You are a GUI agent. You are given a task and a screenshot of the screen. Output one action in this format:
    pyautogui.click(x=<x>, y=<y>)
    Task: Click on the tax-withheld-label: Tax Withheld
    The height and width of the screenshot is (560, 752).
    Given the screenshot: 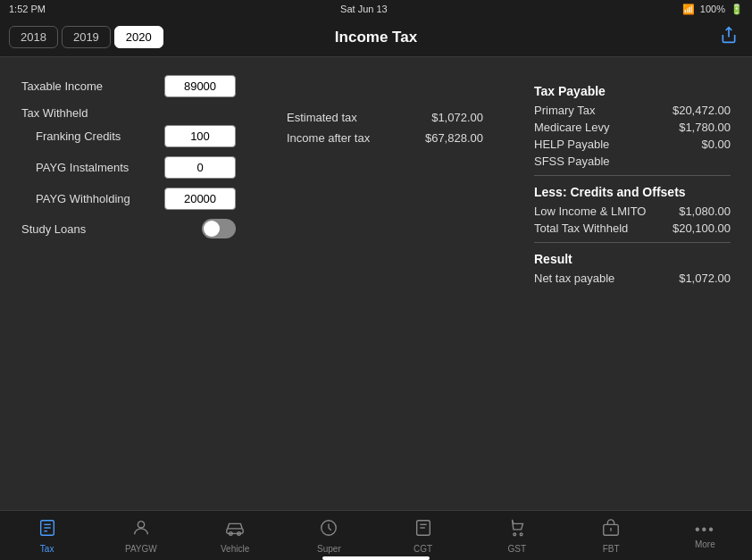 What is the action you would take?
    pyautogui.click(x=129, y=113)
    